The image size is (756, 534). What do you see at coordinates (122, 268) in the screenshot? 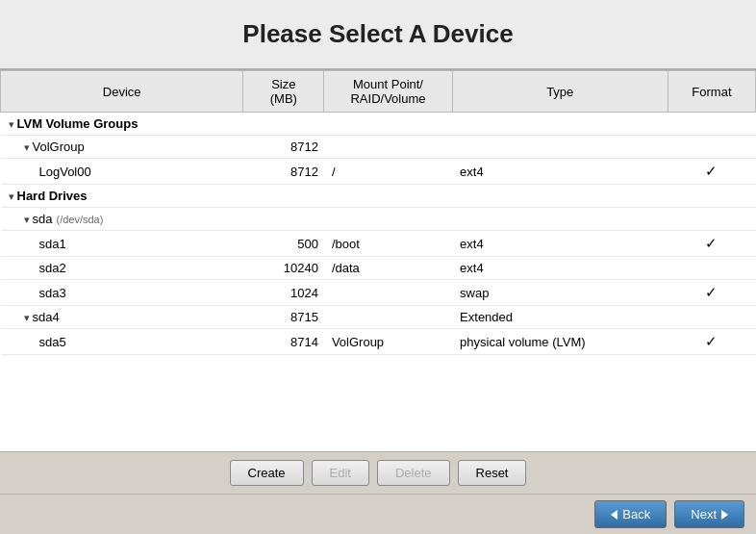
I see `cell-device: sda2` at bounding box center [122, 268].